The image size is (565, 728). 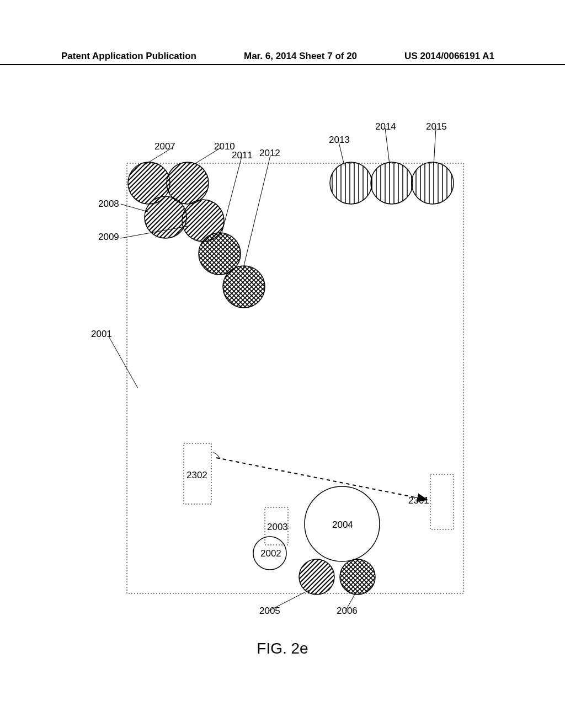 I want to click on label-2004: 2004, so click(x=343, y=525).